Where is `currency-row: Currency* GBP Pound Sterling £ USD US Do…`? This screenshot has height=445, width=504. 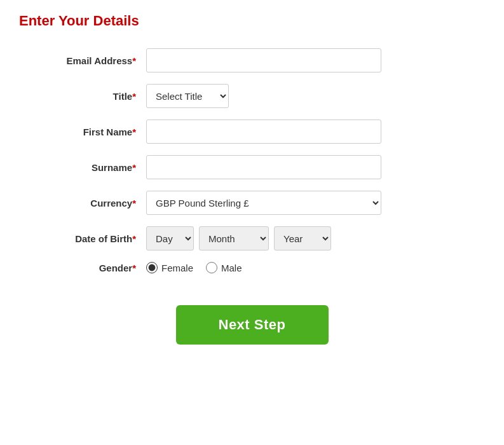 currency-row: Currency* GBP Pound Sterling £ USD US Do… is located at coordinates (248, 203).